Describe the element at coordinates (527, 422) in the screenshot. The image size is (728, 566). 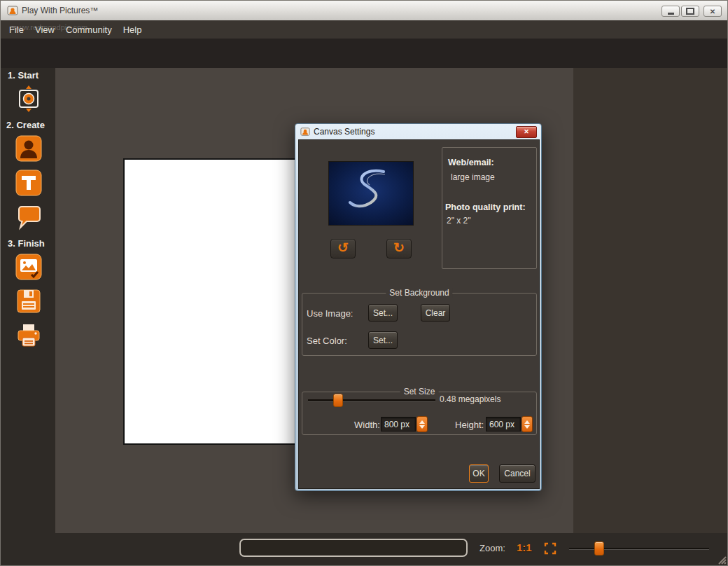
I see `height-step-up-icon` at that location.